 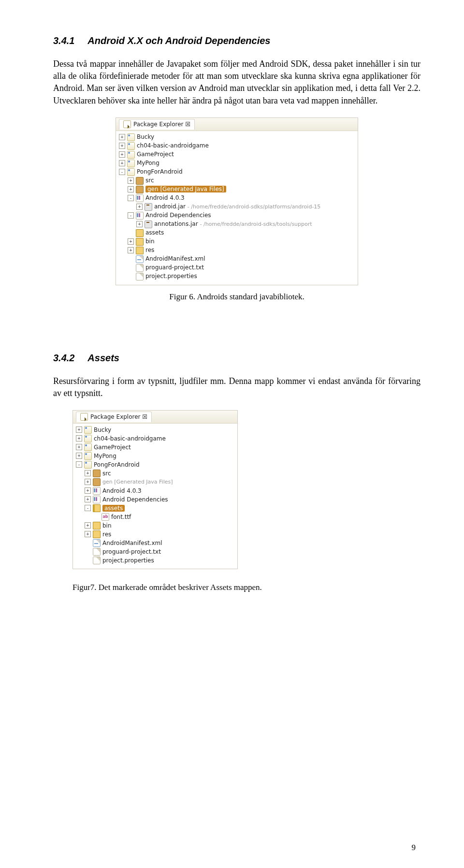 What do you see at coordinates (155, 491) in the screenshot?
I see `android-sdk-row: +Android 4.0.3` at bounding box center [155, 491].